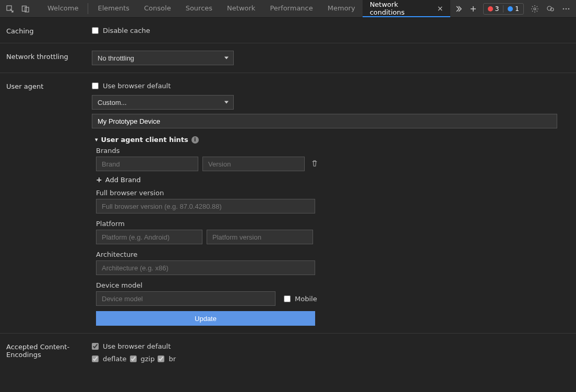 The width and height of the screenshot is (576, 392). Describe the element at coordinates (137, 86) in the screenshot. I see `ua-default-label: Use browser default` at that location.